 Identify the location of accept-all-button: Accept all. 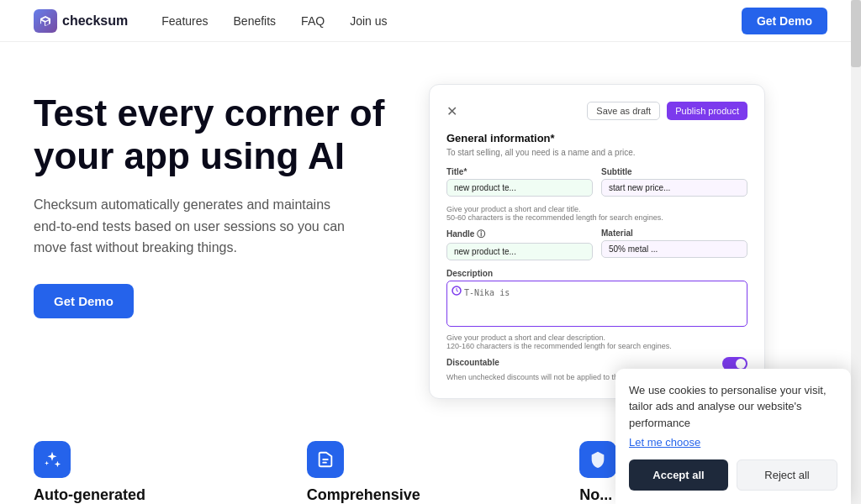
(679, 475).